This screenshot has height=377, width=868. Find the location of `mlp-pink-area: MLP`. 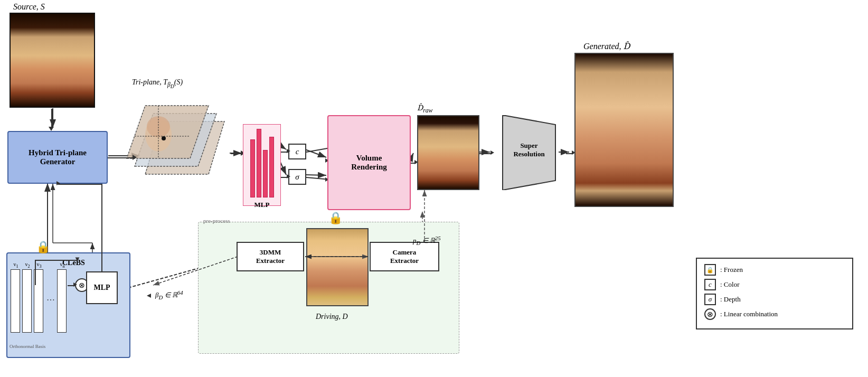

mlp-pink-area: MLP is located at coordinates (262, 165).